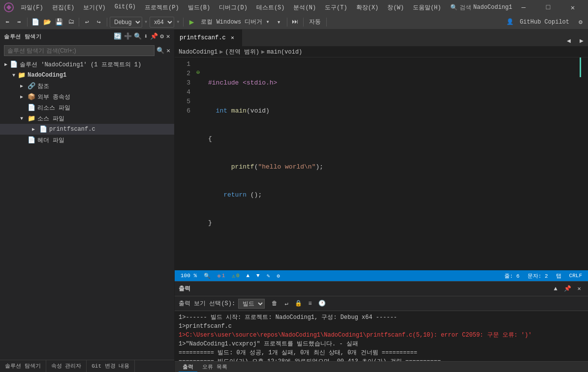 The height and width of the screenshot is (372, 588). Describe the element at coordinates (233, 8) in the screenshot. I see `menu-debug: 디버그(D)` at that location.